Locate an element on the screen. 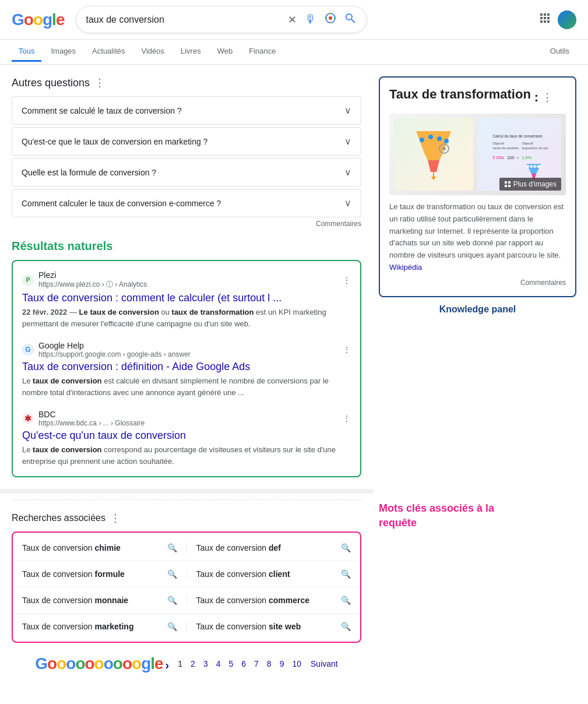  page-8: 8 is located at coordinates (269, 664).